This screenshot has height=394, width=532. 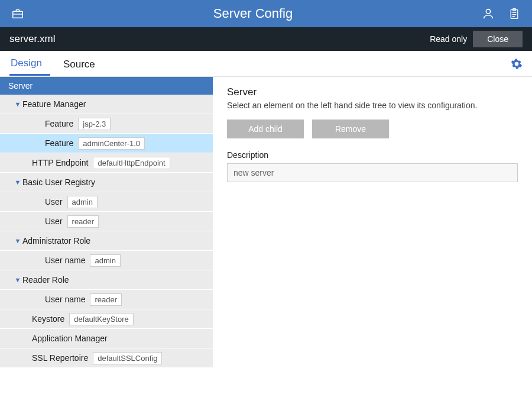 What do you see at coordinates (448, 39) in the screenshot?
I see `readonly-label: Read only` at bounding box center [448, 39].